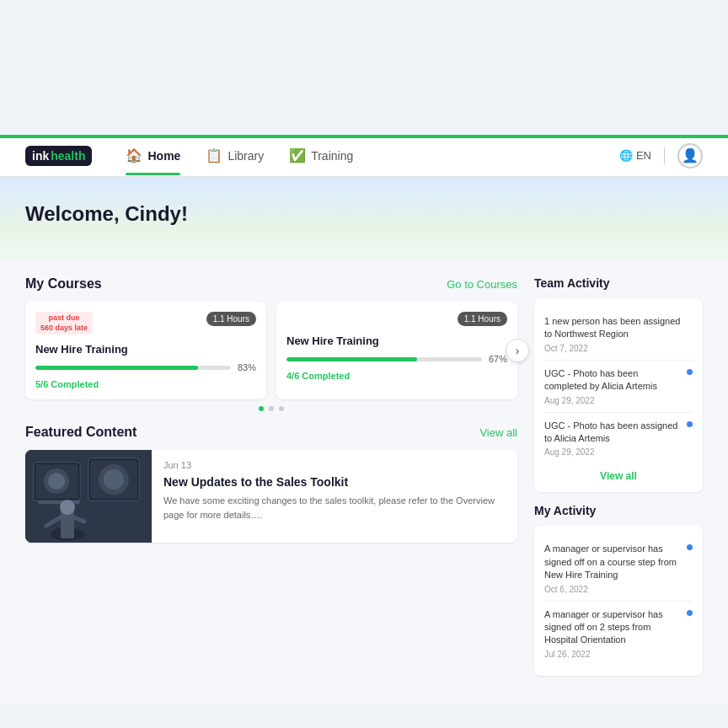 The height and width of the screenshot is (728, 728). I want to click on team-activity-card: 1 new person has been assigned to Northw…, so click(618, 395).